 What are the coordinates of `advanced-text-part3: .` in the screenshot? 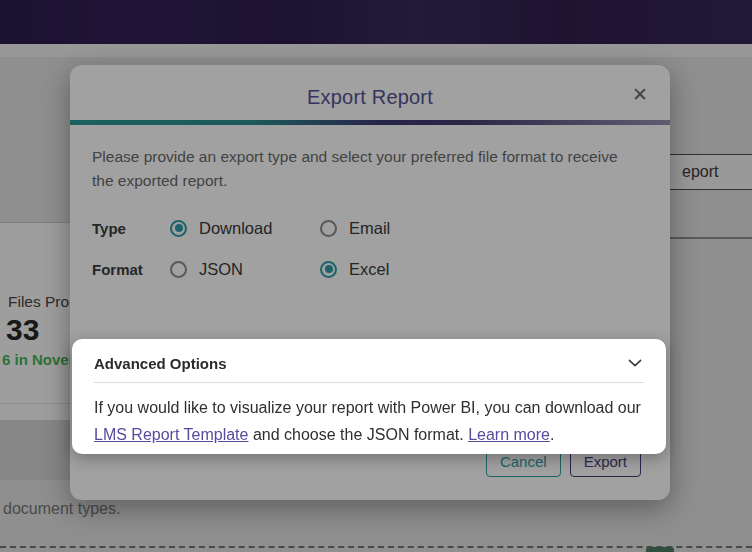 It's located at (552, 434).